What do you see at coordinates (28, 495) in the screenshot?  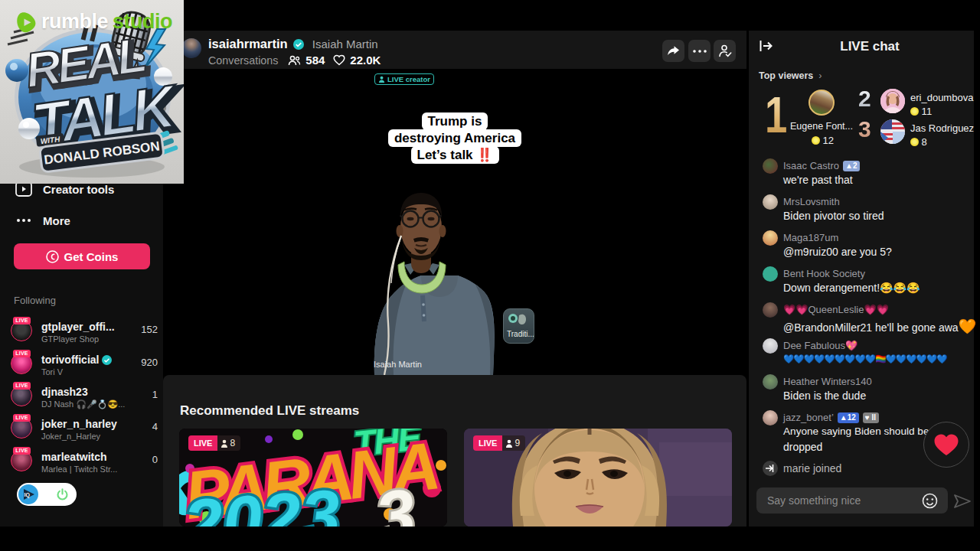 I see `svg-text: IQ` at bounding box center [28, 495].